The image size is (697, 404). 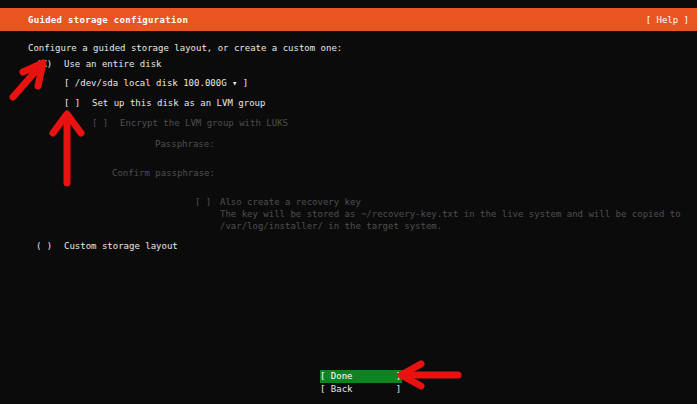 I want to click on recovery-key-label: Also create a recovery key, so click(x=290, y=202).